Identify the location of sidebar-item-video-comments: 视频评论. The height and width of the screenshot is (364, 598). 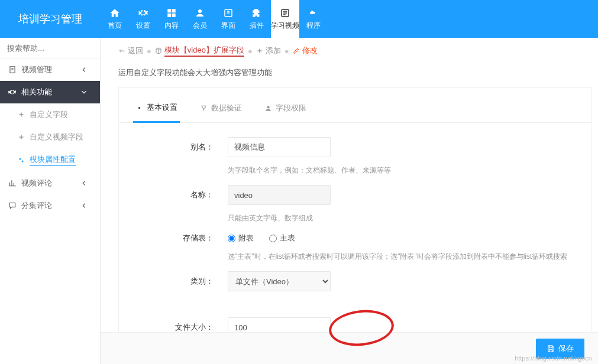
(50, 183).